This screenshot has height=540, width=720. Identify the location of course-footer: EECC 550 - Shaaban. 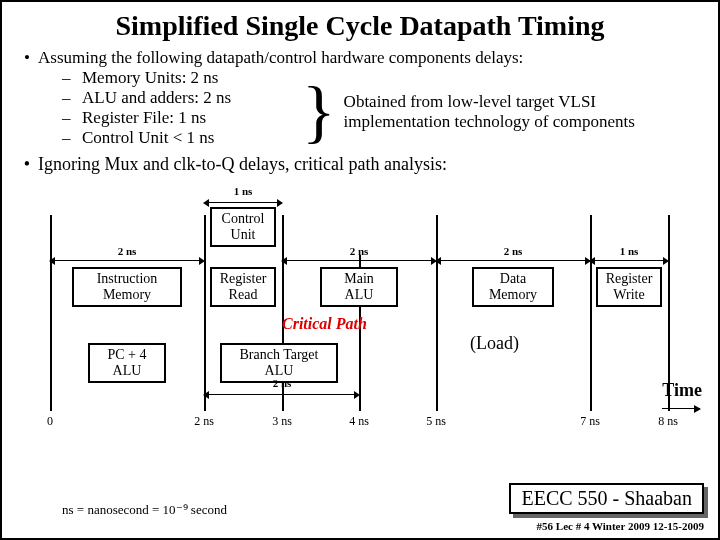
(606, 498).